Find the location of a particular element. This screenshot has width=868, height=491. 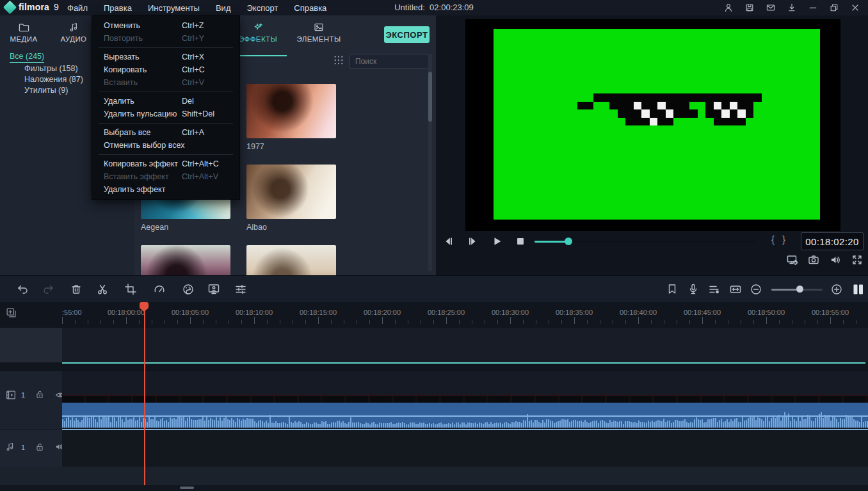

edit-menu-item: Удалить пульсациюShift+Del is located at coordinates (166, 114).